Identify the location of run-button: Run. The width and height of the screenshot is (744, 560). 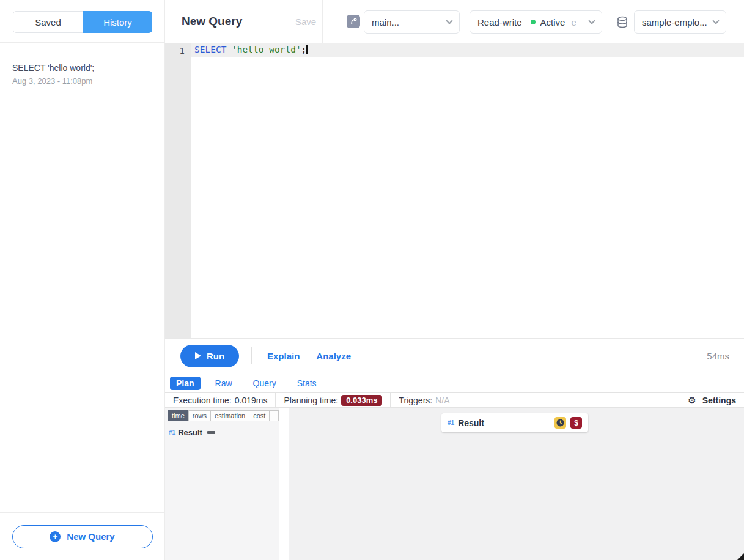
(210, 356).